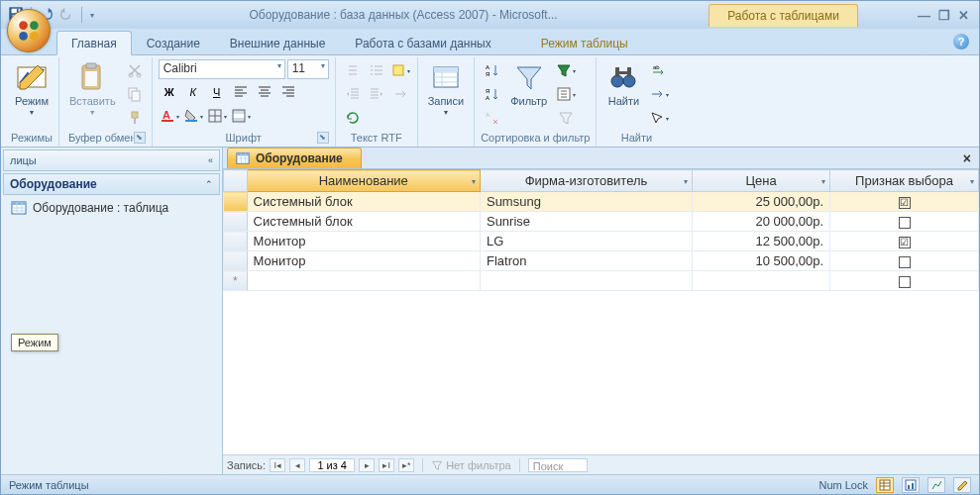 Image resolution: width=980 pixels, height=495 pixels. Describe the element at coordinates (217, 116) in the screenshot. I see `gridlines-button: ▾` at that location.